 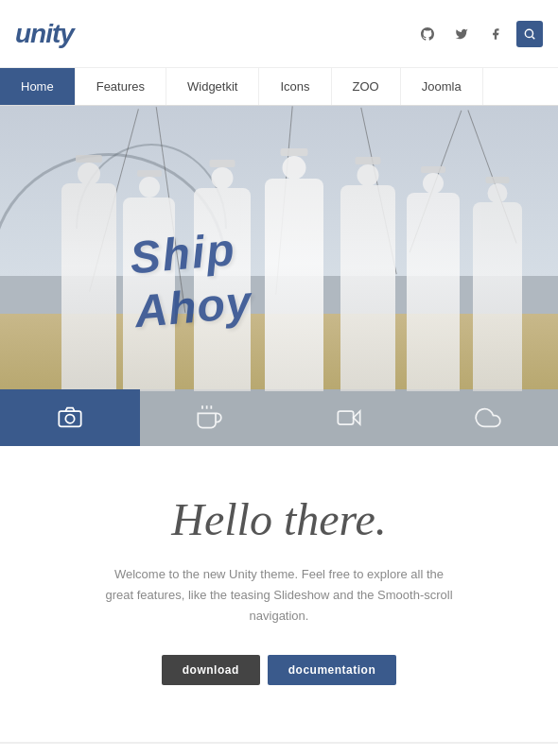 I want to click on main-nav: Home Features Widgetkit Icons ZOO Joomla, so click(x=279, y=87).